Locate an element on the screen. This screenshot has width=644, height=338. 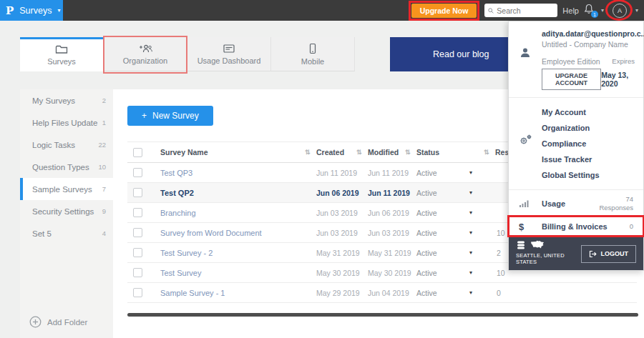
folder-label: Question Types is located at coordinates (65, 167).